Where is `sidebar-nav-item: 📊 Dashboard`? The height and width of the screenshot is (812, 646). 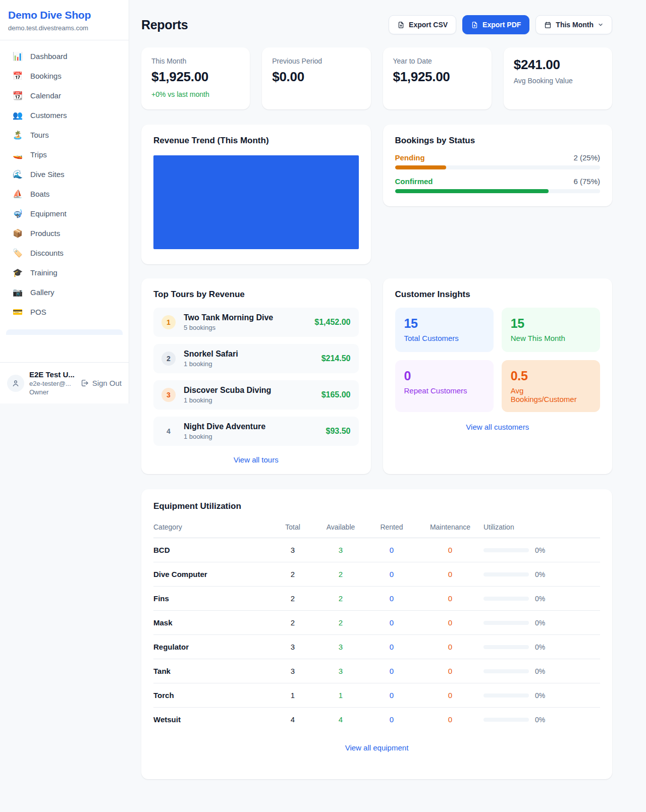 sidebar-nav-item: 📊 Dashboard is located at coordinates (65, 56).